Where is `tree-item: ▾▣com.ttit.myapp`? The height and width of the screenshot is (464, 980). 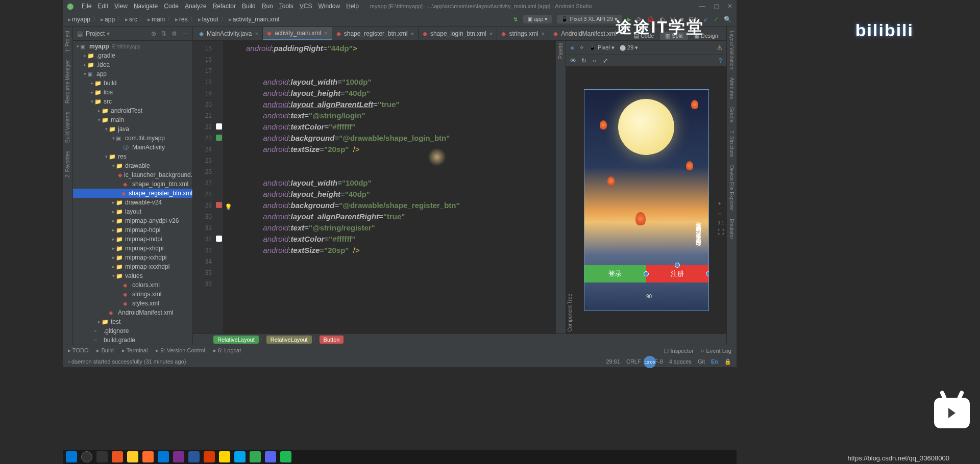
tree-item: ▾▣com.ttit.myapp is located at coordinates (133, 138).